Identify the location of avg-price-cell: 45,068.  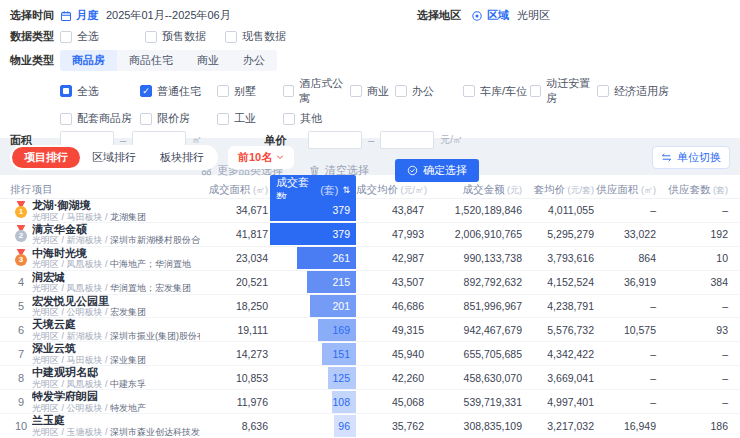
(391, 402).